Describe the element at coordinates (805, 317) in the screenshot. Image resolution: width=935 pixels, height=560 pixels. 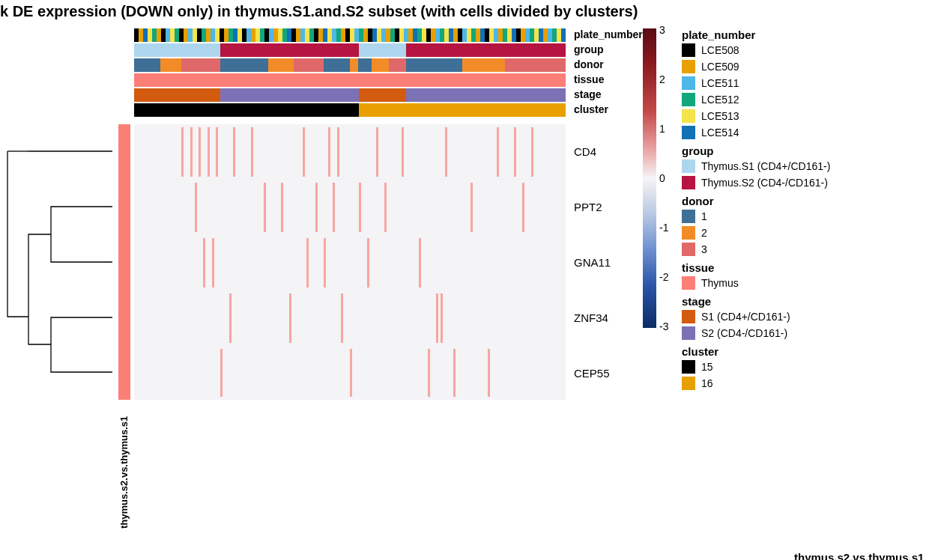
I see `legend-item: S1 (CD4+/CD161-)` at that location.